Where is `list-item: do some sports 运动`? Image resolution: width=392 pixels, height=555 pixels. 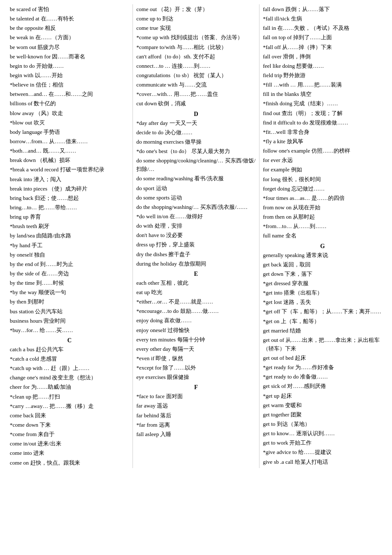
list-item: do some sports 运动 is located at coordinates (196, 198).